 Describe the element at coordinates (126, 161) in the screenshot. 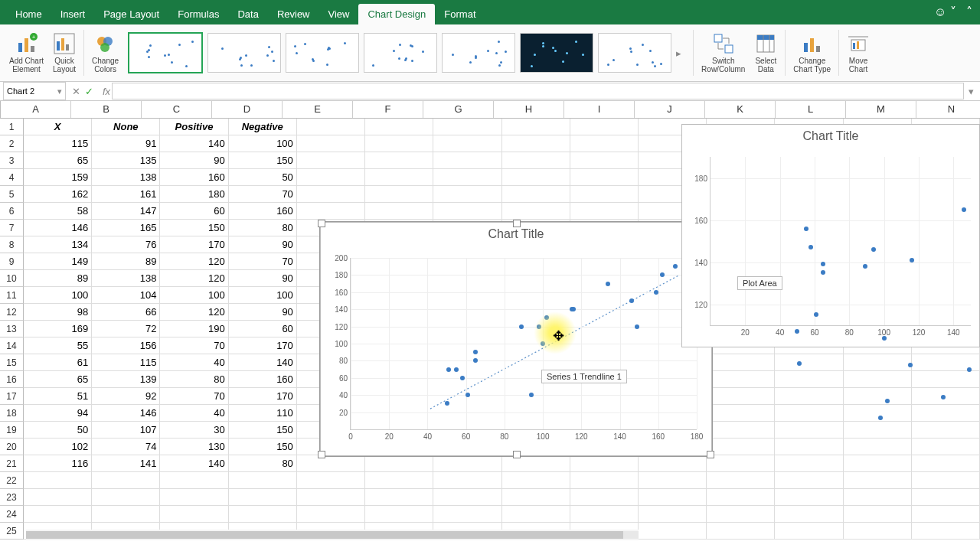

I see `cell: 135` at that location.